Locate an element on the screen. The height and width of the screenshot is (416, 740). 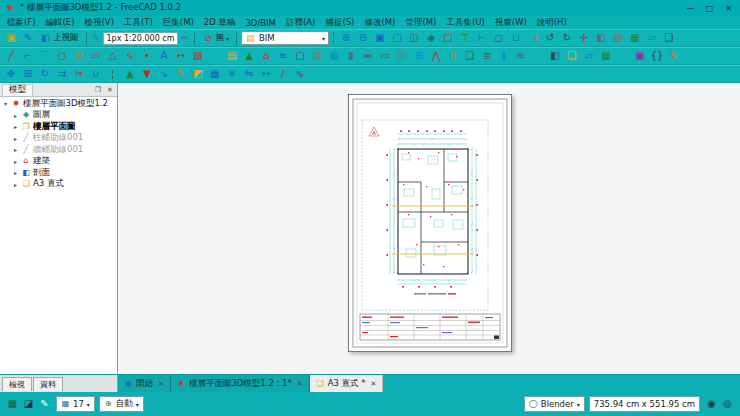
sync-view-icon: ◎ is located at coordinates (728, 404).